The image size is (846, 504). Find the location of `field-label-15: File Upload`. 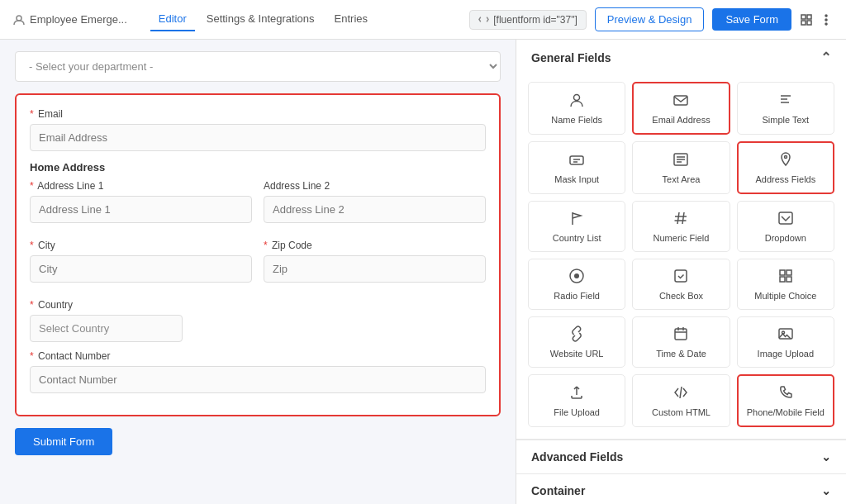

field-label-15: File Upload is located at coordinates (577, 412).